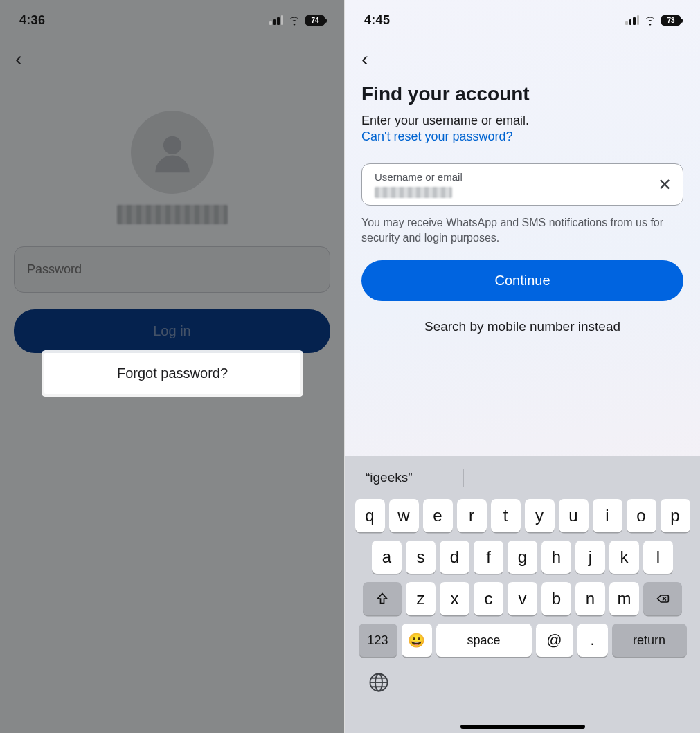 The height and width of the screenshot is (733, 700). Describe the element at coordinates (382, 599) in the screenshot. I see `key-shift` at that location.